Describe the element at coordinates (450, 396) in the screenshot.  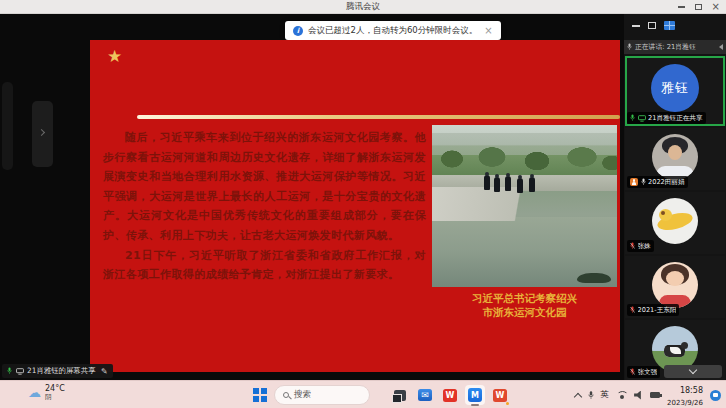
I see `wps-icon: W` at that location.